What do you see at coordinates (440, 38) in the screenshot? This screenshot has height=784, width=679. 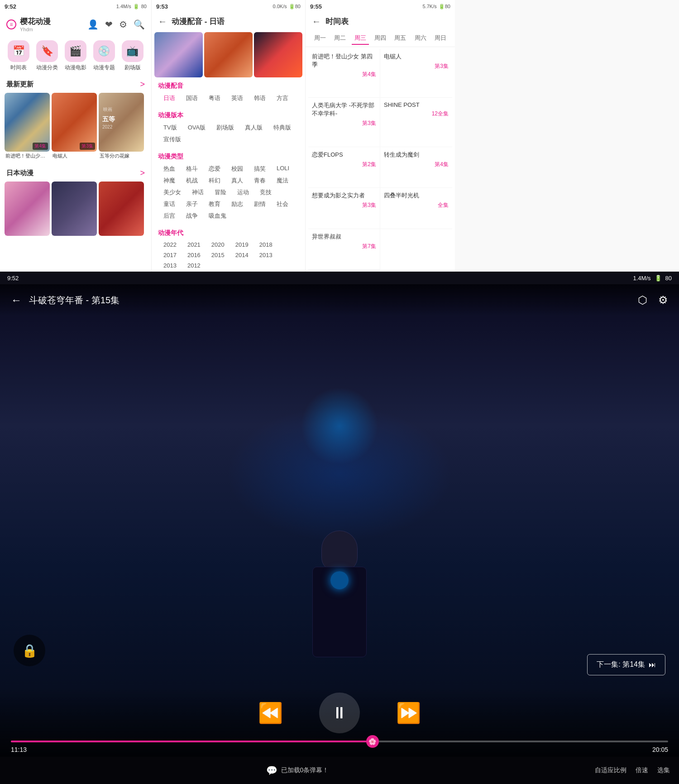 I see `day-周日: 周日` at bounding box center [440, 38].